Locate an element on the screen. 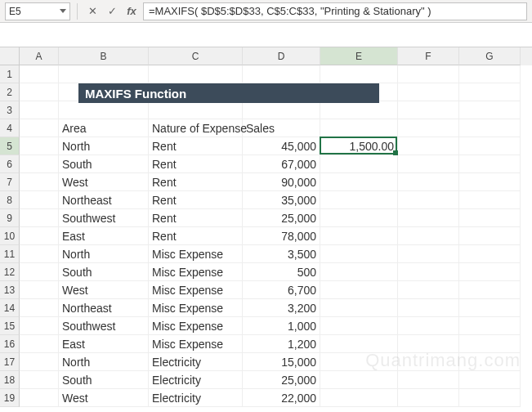 This screenshot has height=412, width=532. row-header-11: 11 is located at coordinates (10, 254).